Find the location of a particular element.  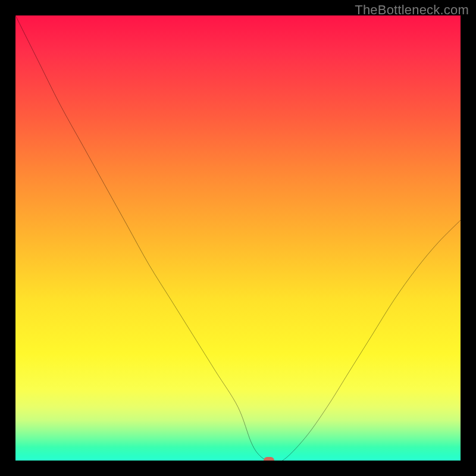

min-marker is located at coordinates (269, 459).